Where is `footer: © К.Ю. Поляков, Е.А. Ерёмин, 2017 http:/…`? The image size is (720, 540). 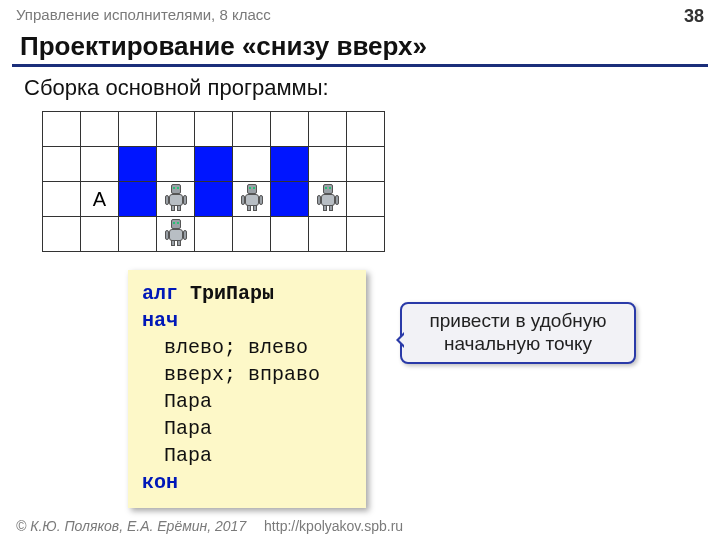
footer: © К.Ю. Поляков, Е.А. Ерёмин, 2017 http:/… is located at coordinates (210, 526).